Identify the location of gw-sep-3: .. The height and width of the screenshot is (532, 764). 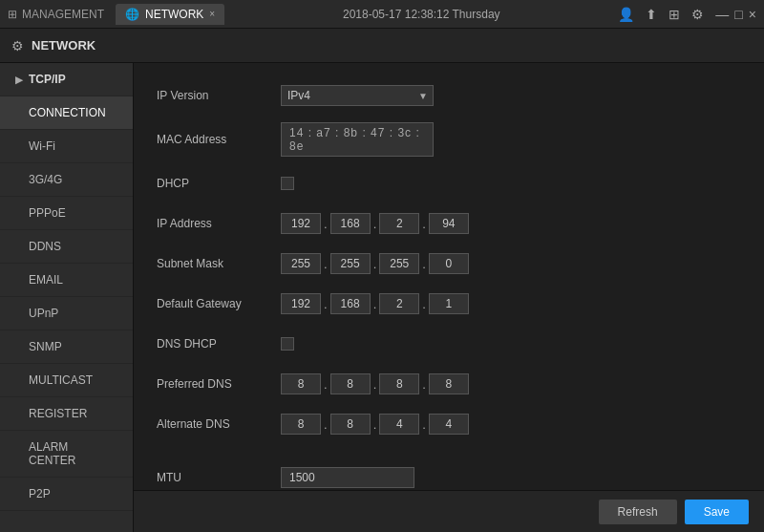
(424, 304).